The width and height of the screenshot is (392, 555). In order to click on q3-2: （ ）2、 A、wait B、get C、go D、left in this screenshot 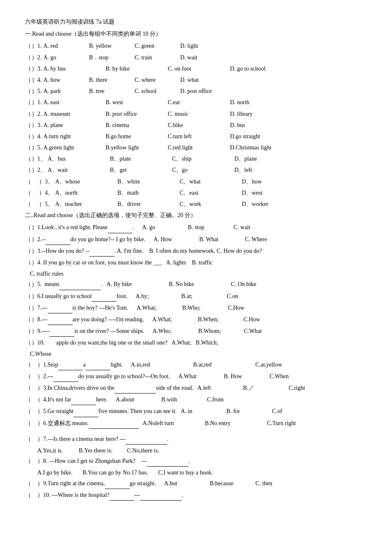, I will do `click(196, 170)`.